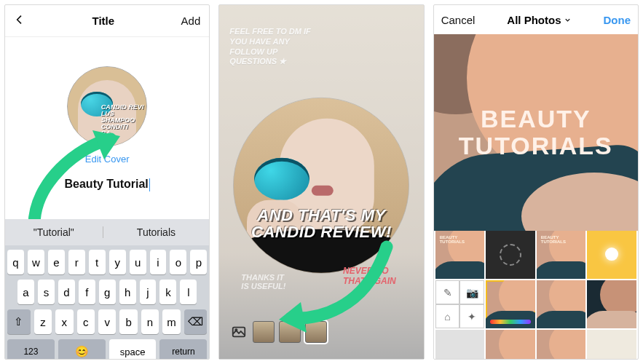 The image size is (643, 364). What do you see at coordinates (196, 322) in the screenshot?
I see `key-backspace: ⌫` at bounding box center [196, 322].